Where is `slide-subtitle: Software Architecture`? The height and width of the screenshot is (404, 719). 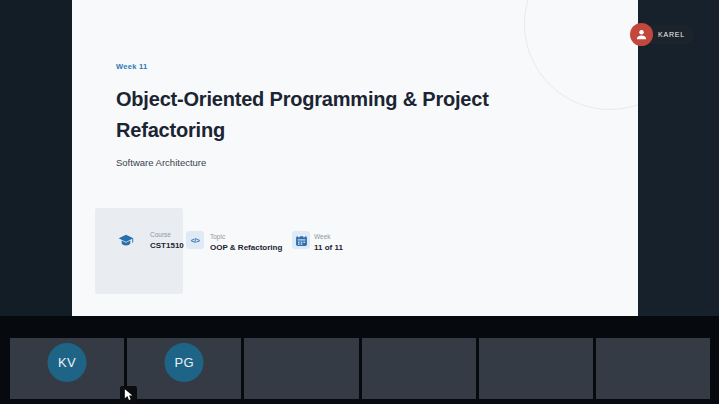 slide-subtitle: Software Architecture is located at coordinates (161, 162).